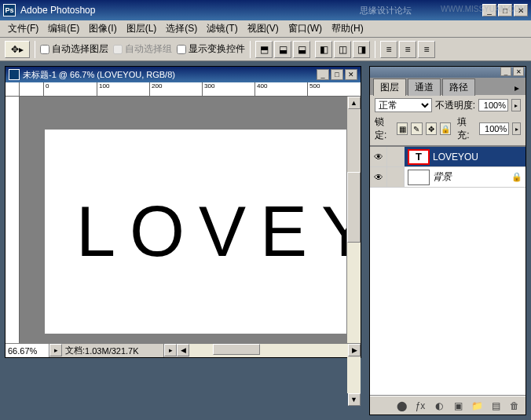 This screenshot has height=420, width=531. I want to click on options-bar: ✥▸ 自动选择图层 自动选择组 显示变换控件 ⬒ ⬓ ⬓ ◧ ◫ ◨ ≡ ≡ ≡, so click(266, 49).